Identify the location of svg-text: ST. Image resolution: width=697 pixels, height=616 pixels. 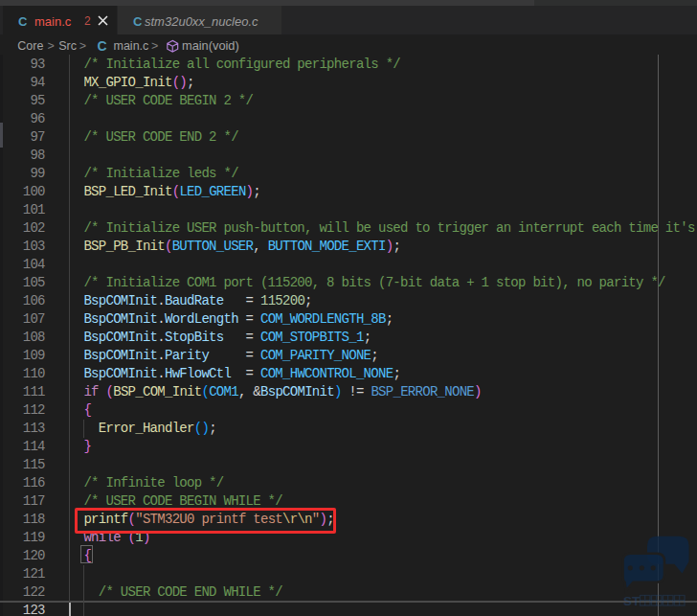
(632, 602).